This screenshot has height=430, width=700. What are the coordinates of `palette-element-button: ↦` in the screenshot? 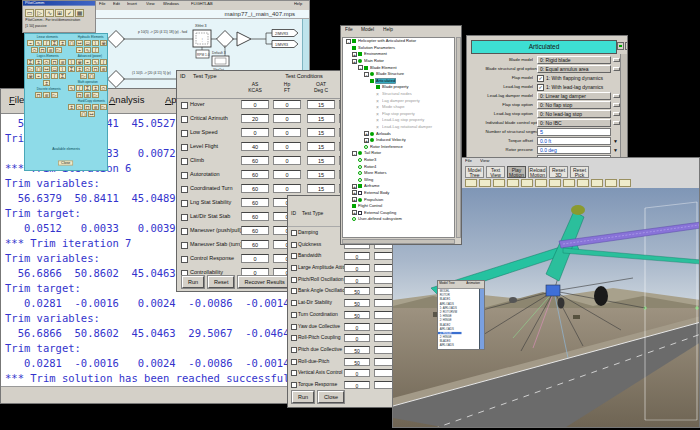 It's located at (46, 69).